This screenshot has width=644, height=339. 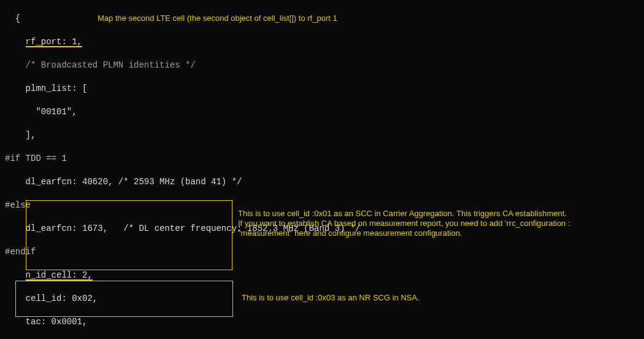 I want to click on code-line: tac: 0x0001,, so click(x=322, y=322).